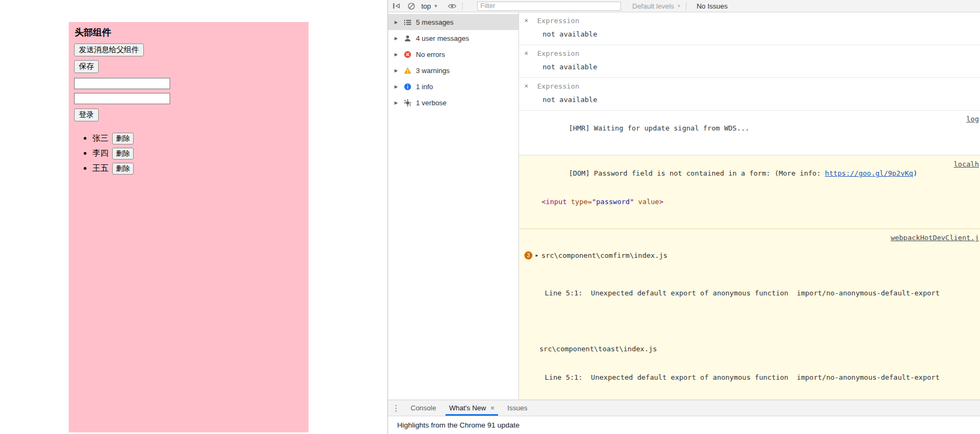  Describe the element at coordinates (198, 139) in the screenshot. I see `list-item: 张三删除` at that location.